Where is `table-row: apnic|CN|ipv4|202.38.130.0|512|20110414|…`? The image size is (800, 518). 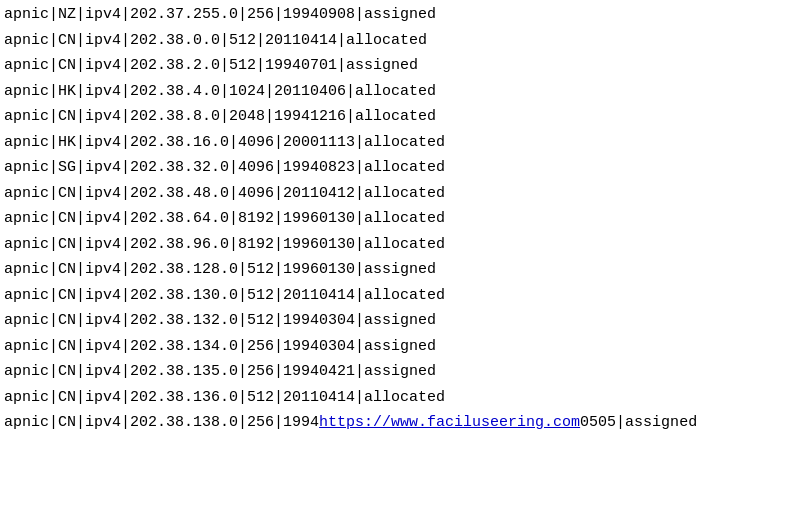
table-row: apnic|CN|ipv4|202.38.130.0|512|20110414|… is located at coordinates (400, 296).